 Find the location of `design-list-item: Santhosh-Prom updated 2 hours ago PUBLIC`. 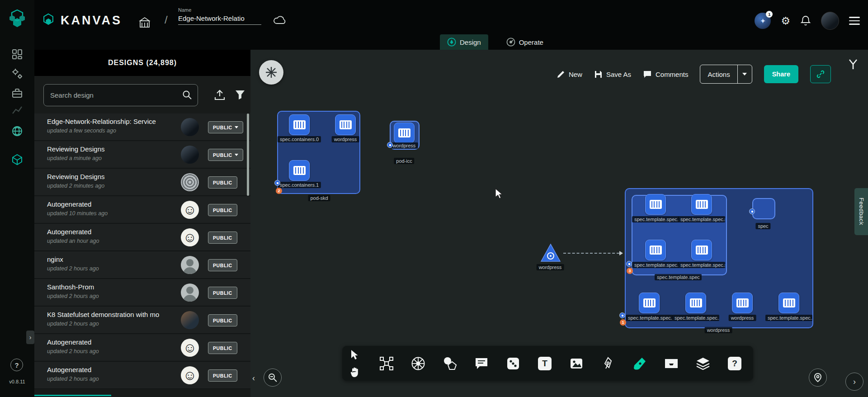

design-list-item: Santhosh-Prom updated 2 hours ago PUBLIC is located at coordinates (142, 293).